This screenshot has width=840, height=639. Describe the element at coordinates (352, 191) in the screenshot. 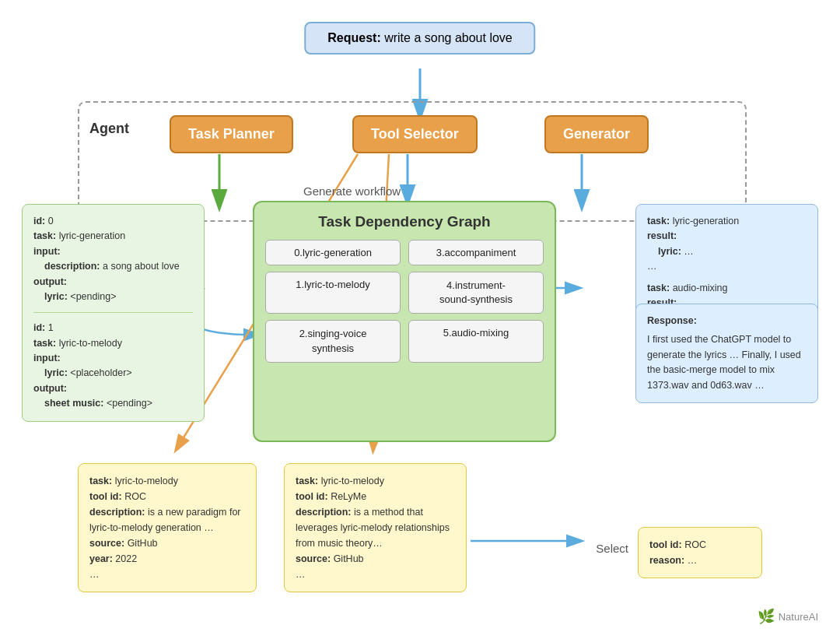

I see `generate-workflow-label: Generate workflow` at that location.